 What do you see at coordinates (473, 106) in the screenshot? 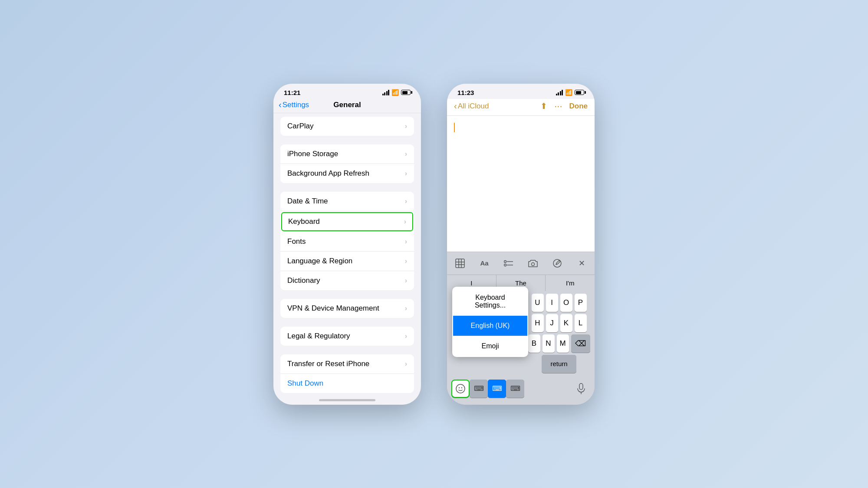
I see `back-label-notes: All iCloud` at bounding box center [473, 106].